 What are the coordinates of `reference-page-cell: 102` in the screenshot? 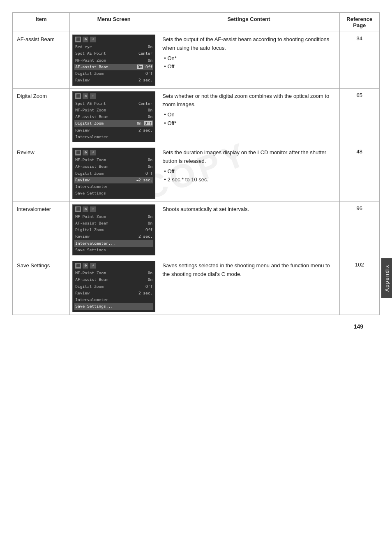 It's located at (359, 287).